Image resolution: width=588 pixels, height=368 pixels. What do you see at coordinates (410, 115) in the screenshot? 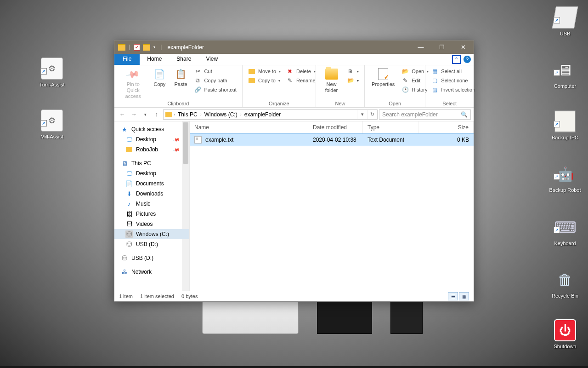
I see `search-placeholder: Search exampleFolder` at bounding box center [410, 115].